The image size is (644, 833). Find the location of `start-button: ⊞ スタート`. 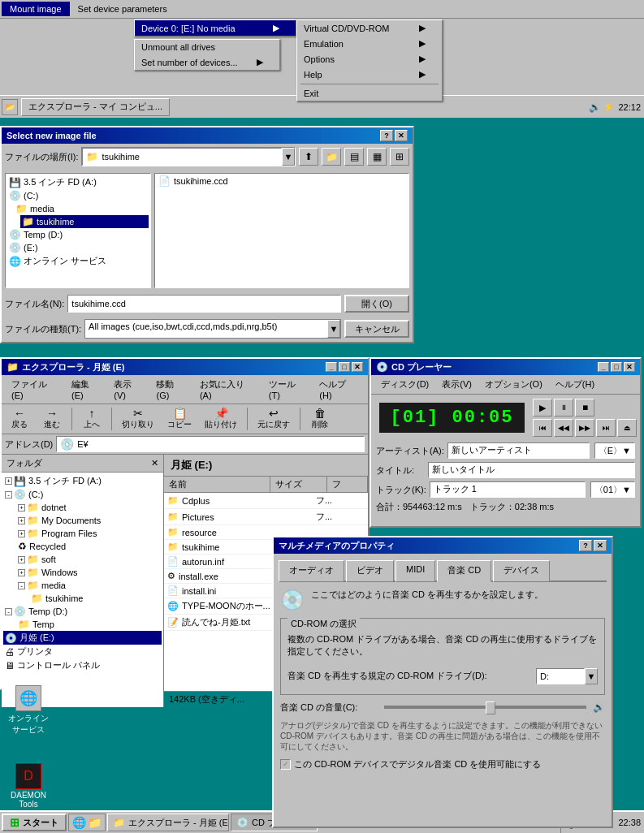

start-button: ⊞ スタート is located at coordinates (34, 822).